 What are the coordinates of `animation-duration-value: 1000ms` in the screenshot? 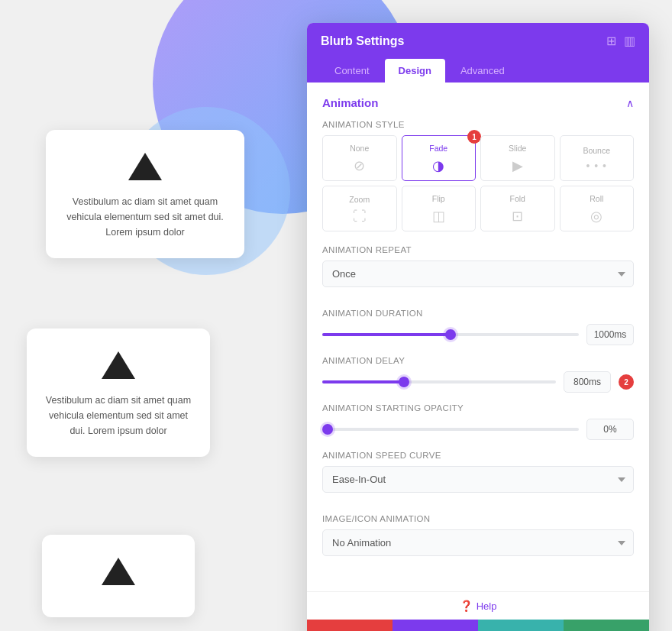 It's located at (610, 335).